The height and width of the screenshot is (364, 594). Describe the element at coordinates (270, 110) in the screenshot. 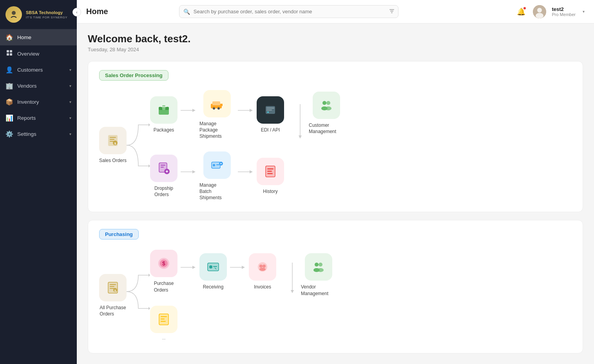

I see `edi-api-node` at that location.